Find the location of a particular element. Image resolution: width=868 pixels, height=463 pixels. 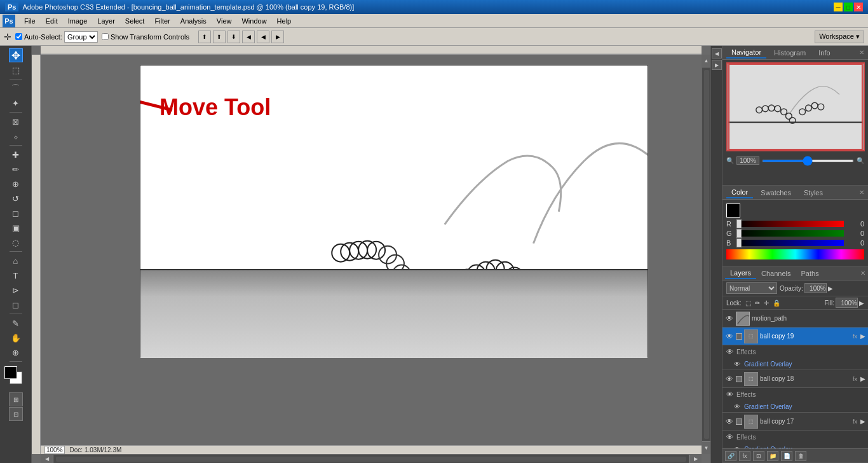

menu-file: File is located at coordinates (30, 21).